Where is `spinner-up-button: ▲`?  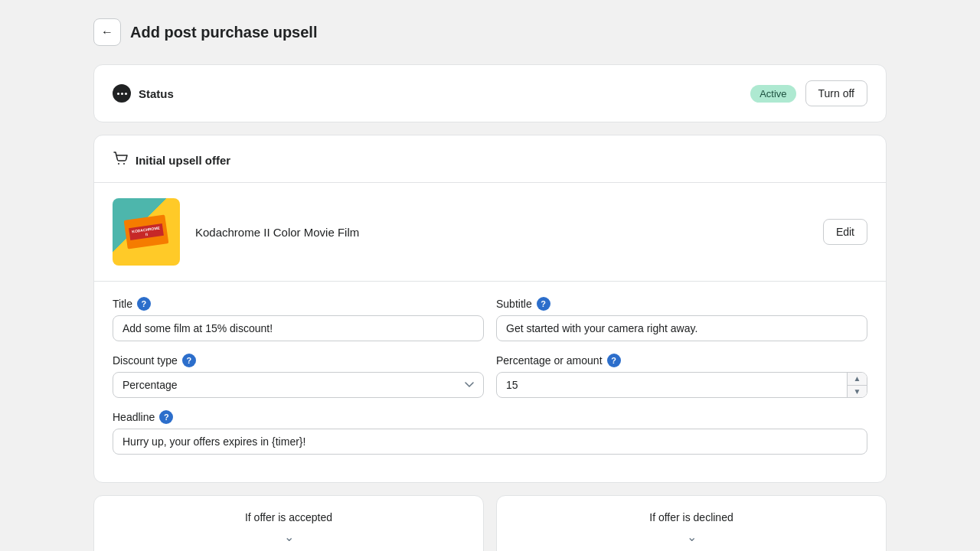 spinner-up-button: ▲ is located at coordinates (857, 380).